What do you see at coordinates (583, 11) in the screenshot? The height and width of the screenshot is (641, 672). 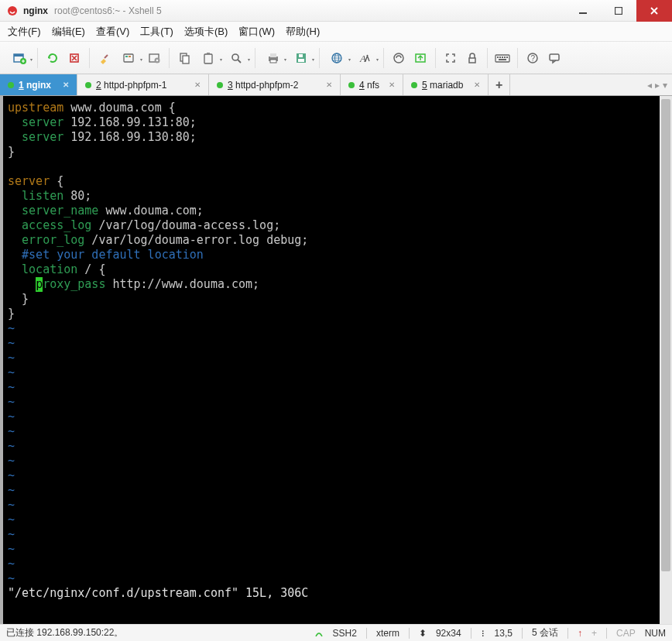 I see `minimize-button` at bounding box center [583, 11].